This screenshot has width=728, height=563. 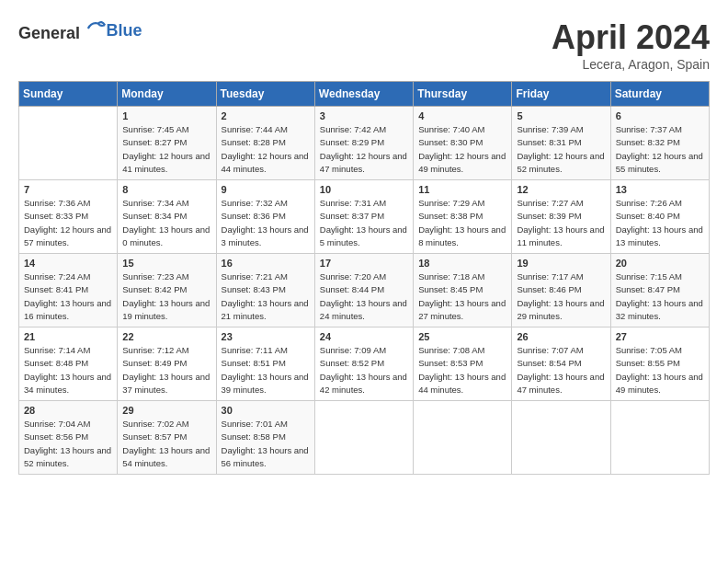 What do you see at coordinates (265, 94) in the screenshot?
I see `header-cell-tuesday: Tuesday` at bounding box center [265, 94].